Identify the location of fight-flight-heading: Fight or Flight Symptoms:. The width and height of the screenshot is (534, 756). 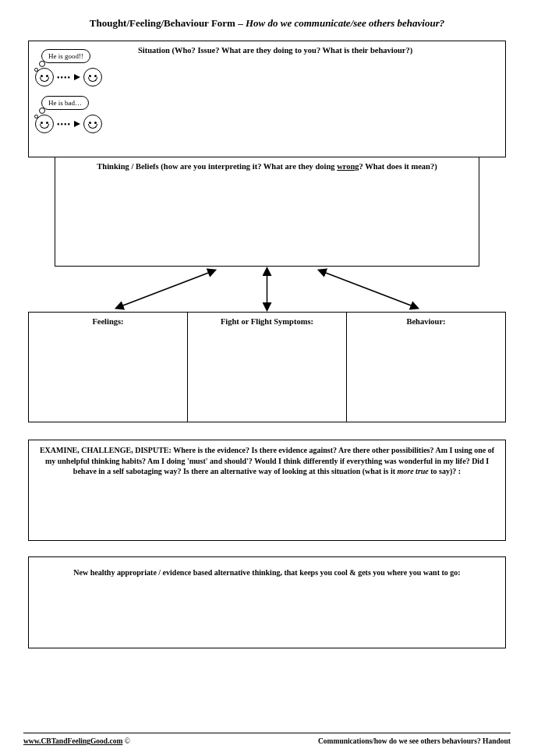
(267, 321).